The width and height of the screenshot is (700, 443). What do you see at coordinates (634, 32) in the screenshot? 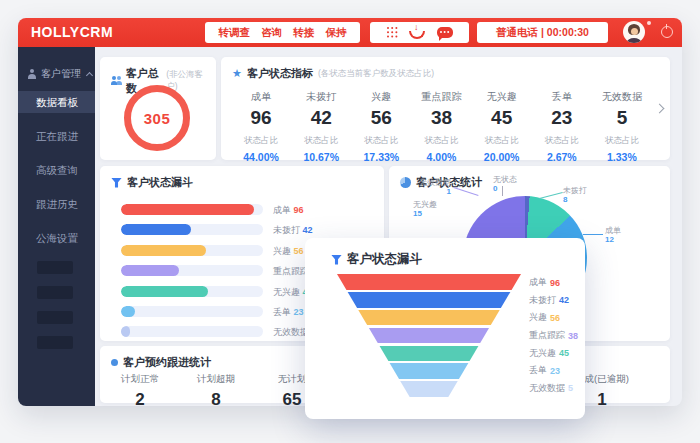
I see `avatar` at bounding box center [634, 32].